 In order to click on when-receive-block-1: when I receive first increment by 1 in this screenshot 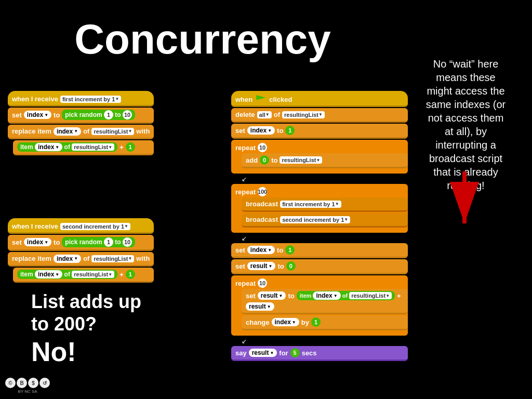, I will do `click(81, 99)`.